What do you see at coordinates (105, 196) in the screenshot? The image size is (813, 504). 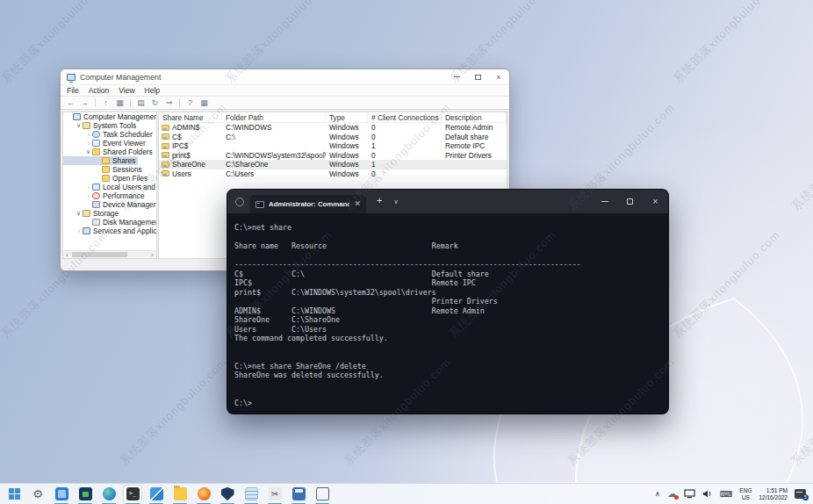 I see `tree-item-performance: Performance` at bounding box center [105, 196].